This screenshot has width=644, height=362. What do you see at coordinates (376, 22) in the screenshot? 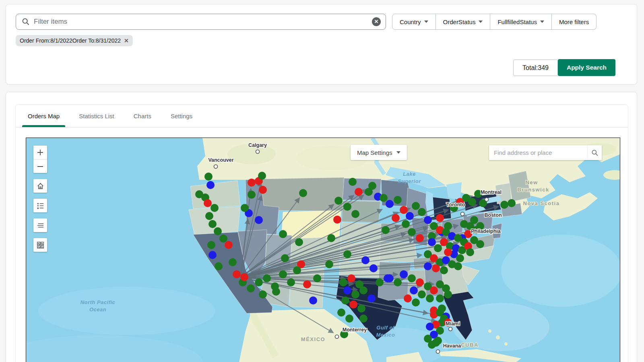
I see `clear-search-icon: ✕` at bounding box center [376, 22].